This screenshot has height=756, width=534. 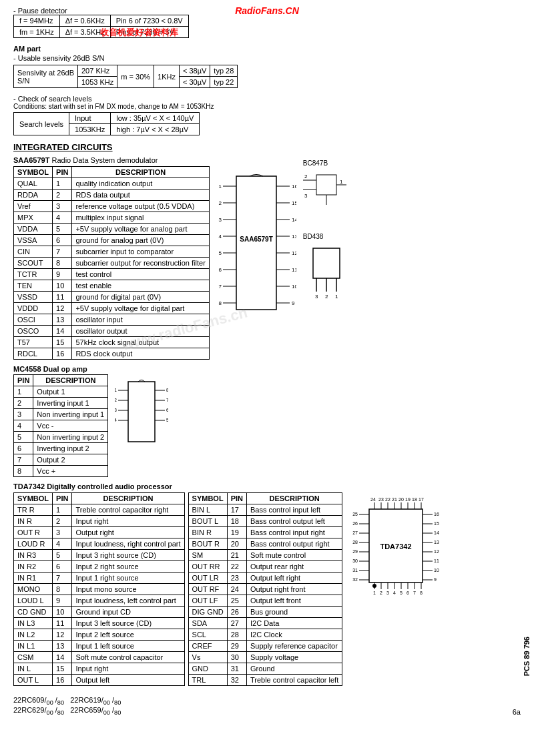 What do you see at coordinates (294, 601) in the screenshot?
I see `table-cell: Output left front` at bounding box center [294, 601].